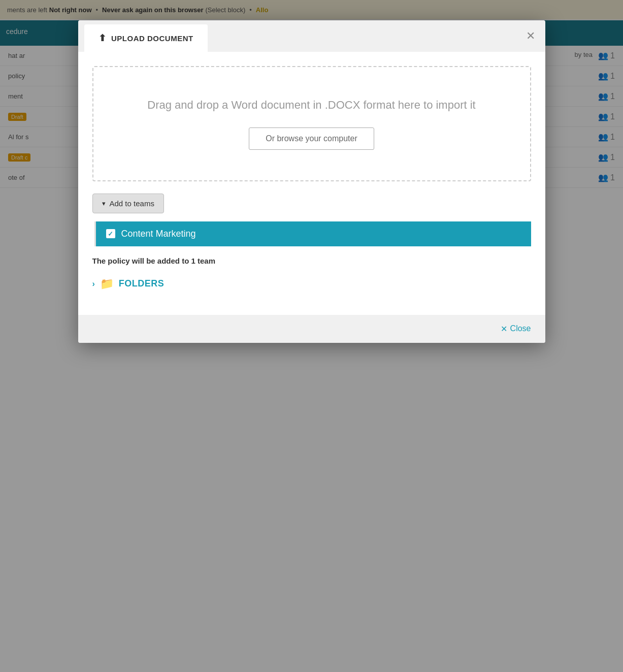  Describe the element at coordinates (93, 284) in the screenshot. I see `chevron-right-icon: ›` at that location.